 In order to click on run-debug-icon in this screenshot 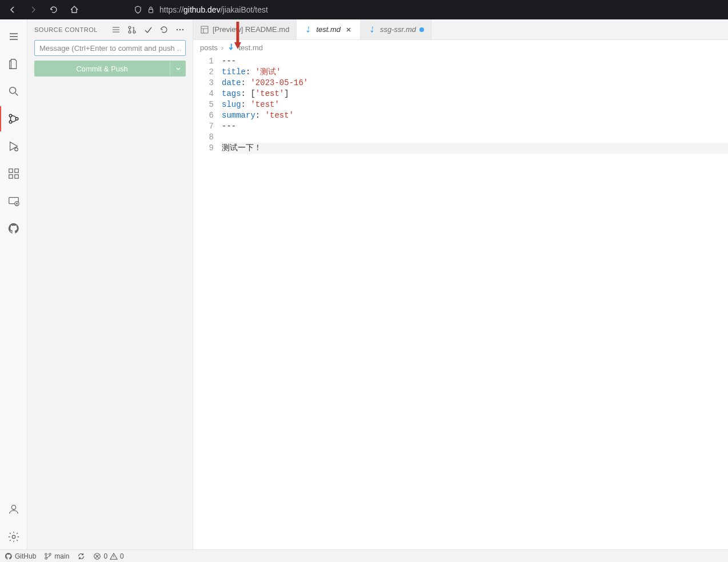, I will do `click(14, 146)`.